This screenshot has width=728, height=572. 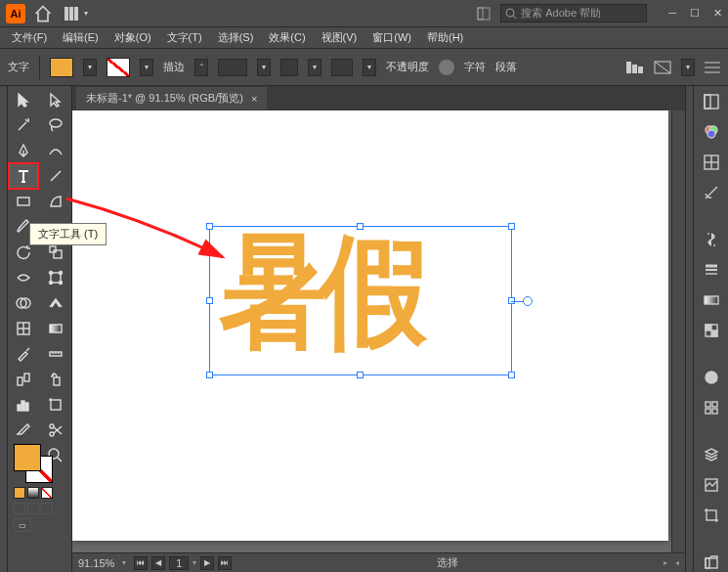 What do you see at coordinates (711, 454) in the screenshot?
I see `layers-panel-icon` at bounding box center [711, 454].